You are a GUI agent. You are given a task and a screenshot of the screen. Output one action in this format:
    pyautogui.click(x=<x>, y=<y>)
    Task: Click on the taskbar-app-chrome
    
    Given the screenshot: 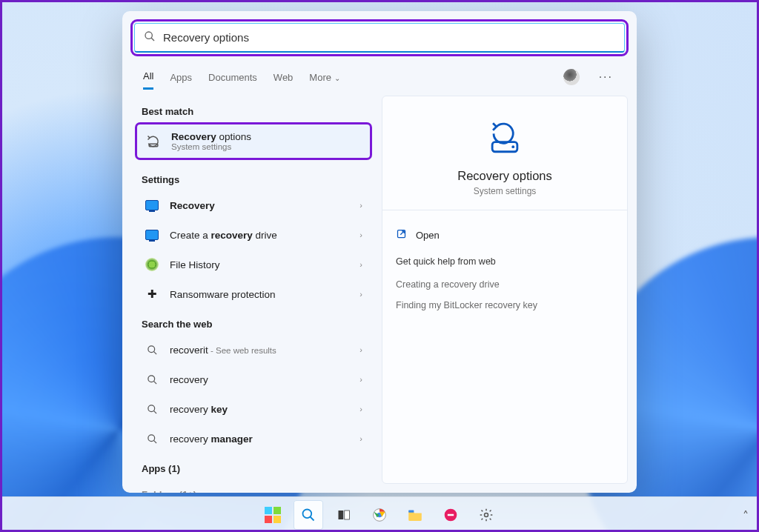 What is the action you would take?
    pyautogui.click(x=380, y=515)
    